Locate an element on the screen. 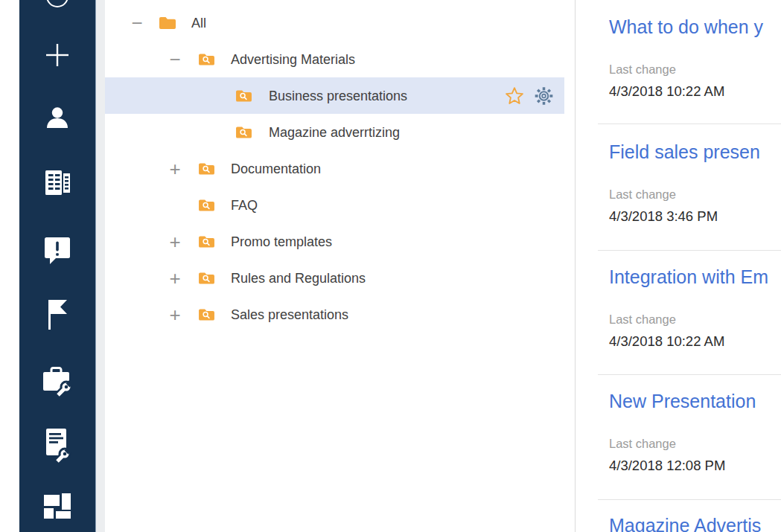 This screenshot has width=781, height=532. tree-node-advertising-materials: − Advertising Materials is located at coordinates (335, 60).